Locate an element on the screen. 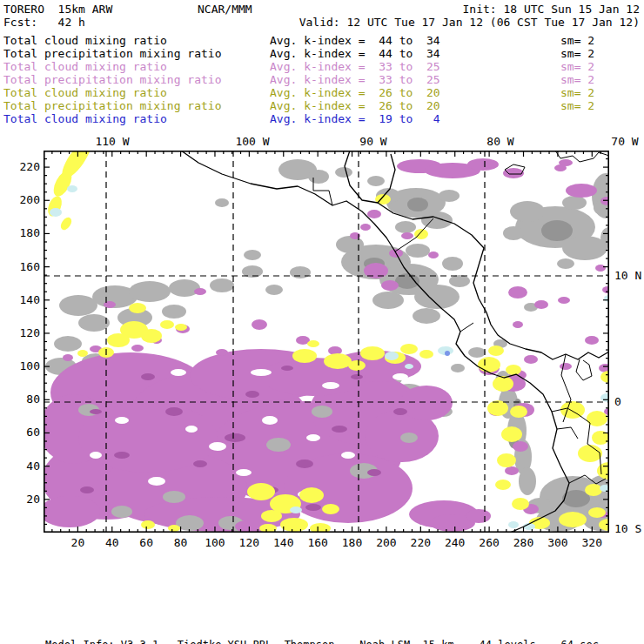 The height and width of the screenshot is (644, 644). longitude-label: 80 W is located at coordinates (500, 141).